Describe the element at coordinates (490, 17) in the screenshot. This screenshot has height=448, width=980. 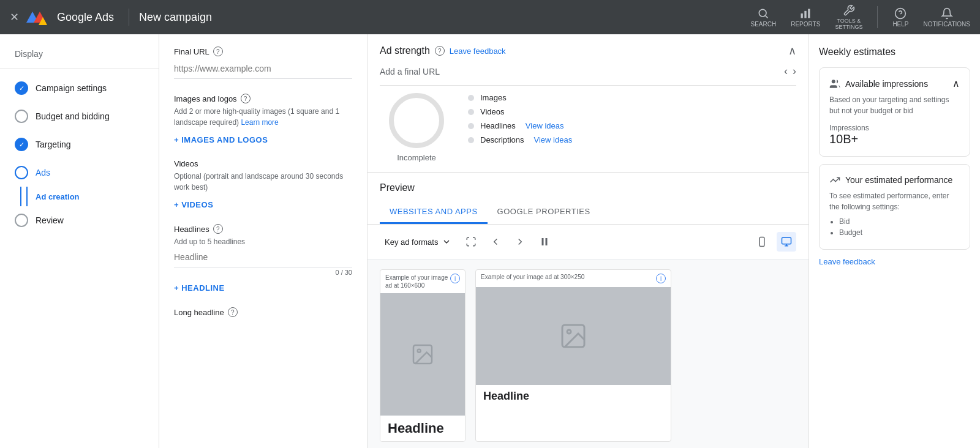
I see `top-nav: ✕ Google Ads New campaign SEARCH REPORTS…` at that location.